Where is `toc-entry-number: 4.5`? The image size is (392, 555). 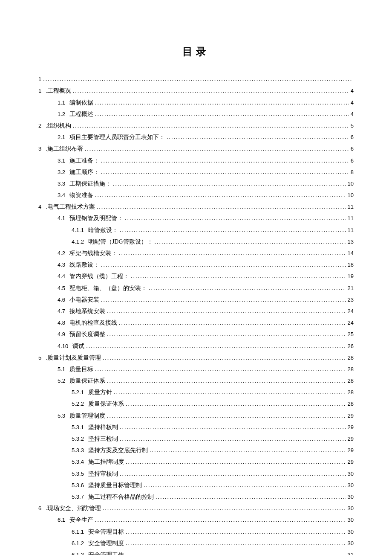
toc-entry-number: 4.5 is located at coordinates (61, 288).